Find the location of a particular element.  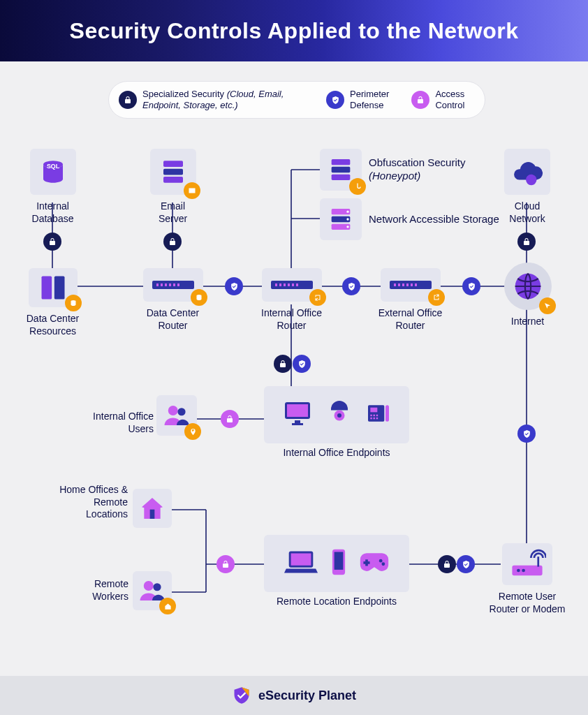

node-cloud-network: Cloud Network is located at coordinates (527, 187).